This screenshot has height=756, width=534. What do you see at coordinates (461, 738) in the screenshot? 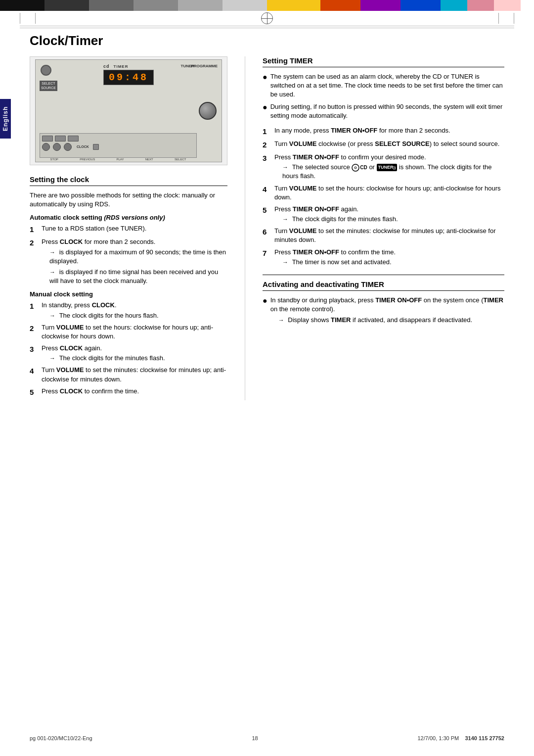
I see `footer-right: 12/7/00, 1:30 PM 3140 115 27752` at bounding box center [461, 738].